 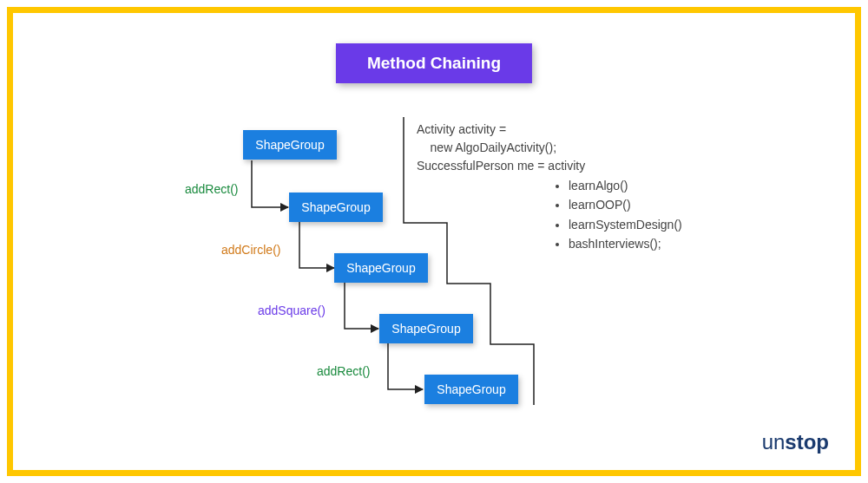 What do you see at coordinates (501, 147) in the screenshot?
I see `code-snippet: Activity activity = new AlgoDailyActivit…` at bounding box center [501, 147].